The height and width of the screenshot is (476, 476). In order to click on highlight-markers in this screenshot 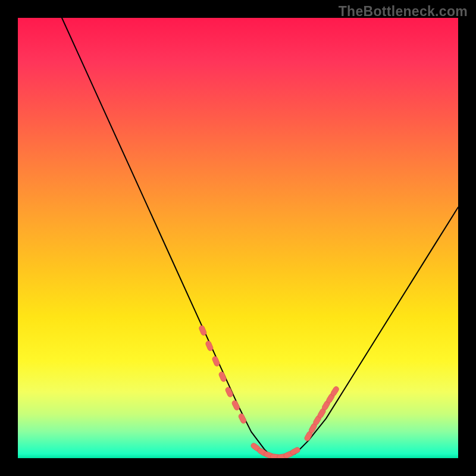, I will do `click(269, 392)`.